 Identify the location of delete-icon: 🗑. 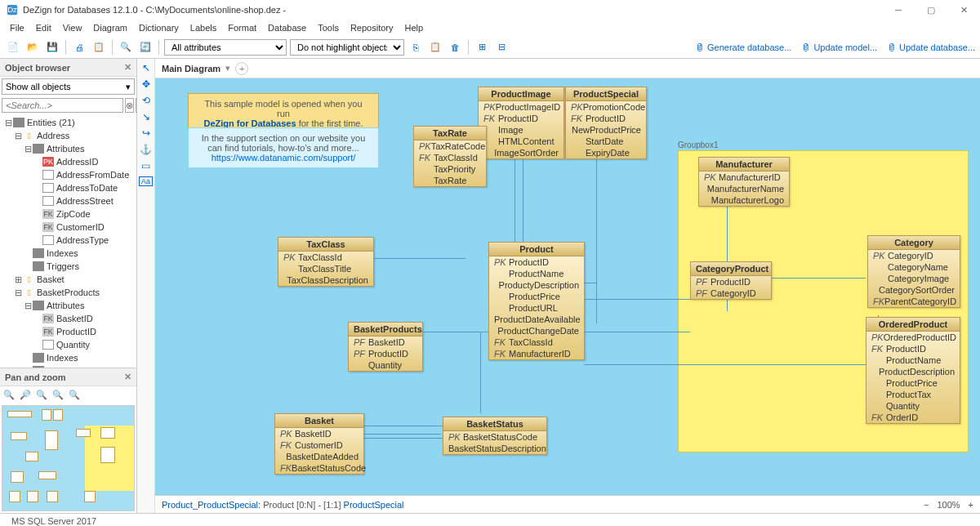
(455, 47).